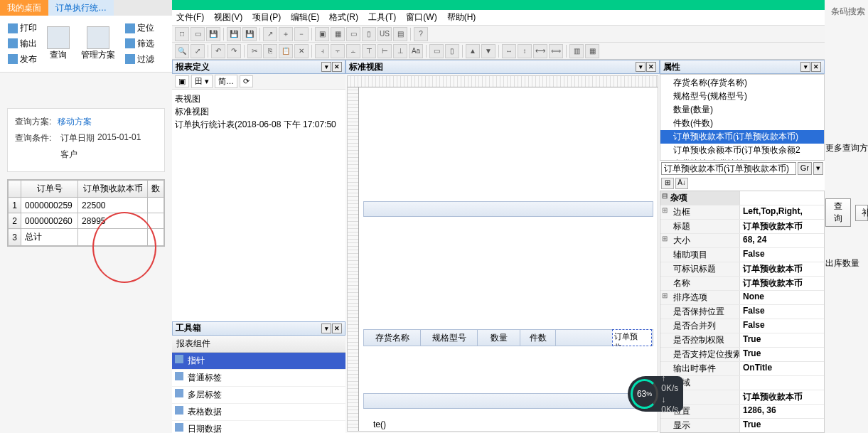 Image resolution: width=868 pixels, height=433 pixels. What do you see at coordinates (742, 97) in the screenshot?
I see `field-item: 规格型号(规格型号)` at bounding box center [742, 97].